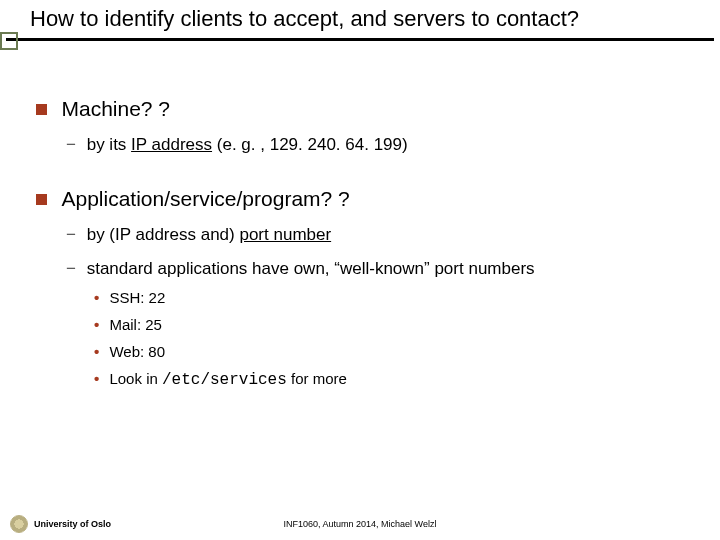  What do you see at coordinates (116, 108) in the screenshot?
I see `bullet-text: Machine? ?` at bounding box center [116, 108].